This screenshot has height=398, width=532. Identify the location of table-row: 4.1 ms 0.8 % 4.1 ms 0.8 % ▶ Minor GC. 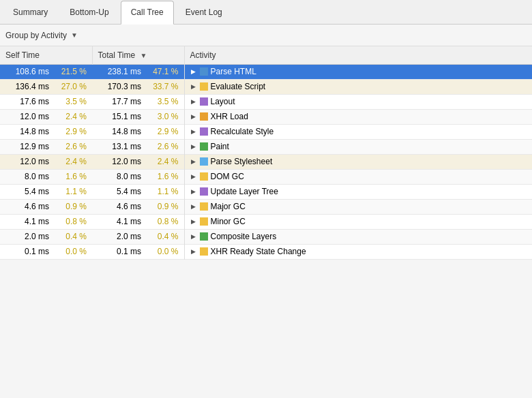
(266, 221).